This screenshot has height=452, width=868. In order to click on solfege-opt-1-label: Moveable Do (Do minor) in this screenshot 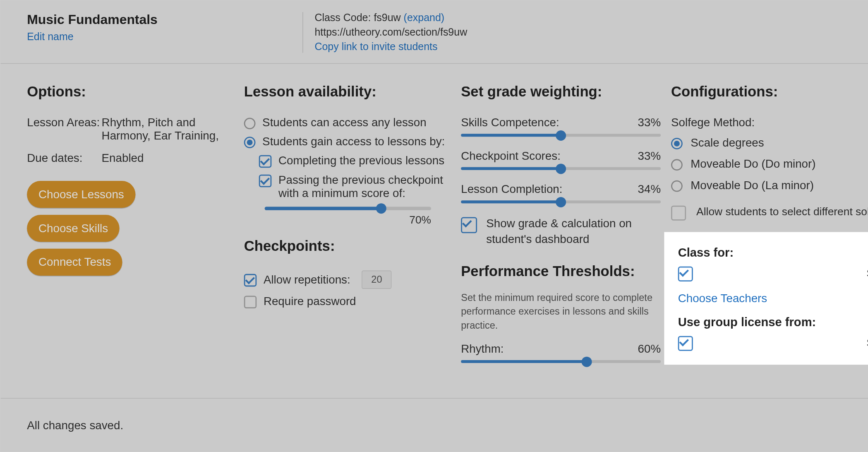, I will do `click(753, 164)`.